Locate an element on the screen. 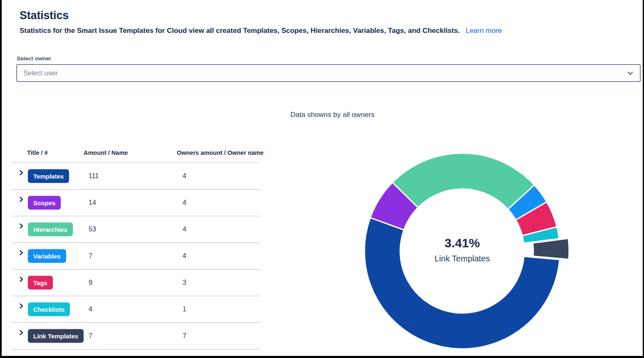 The width and height of the screenshot is (644, 358). amount-value: 4 is located at coordinates (91, 309).